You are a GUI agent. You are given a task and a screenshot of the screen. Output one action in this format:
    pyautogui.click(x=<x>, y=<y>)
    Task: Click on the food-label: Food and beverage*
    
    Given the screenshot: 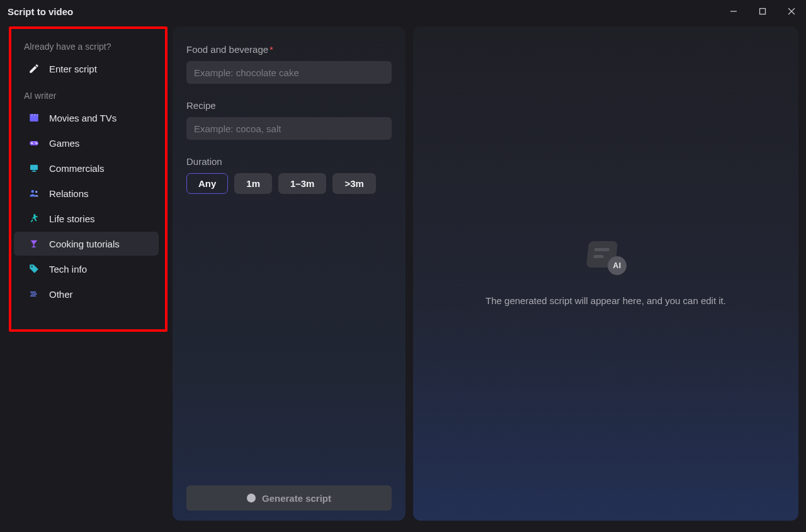 What is the action you would take?
    pyautogui.click(x=289, y=49)
    